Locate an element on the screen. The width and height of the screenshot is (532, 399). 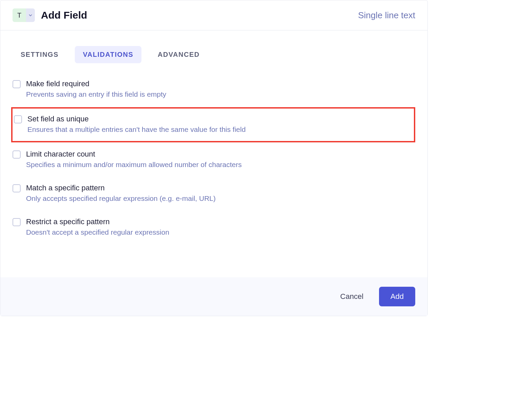
dialog-header: T Add Field Single line text is located at coordinates (214, 16).